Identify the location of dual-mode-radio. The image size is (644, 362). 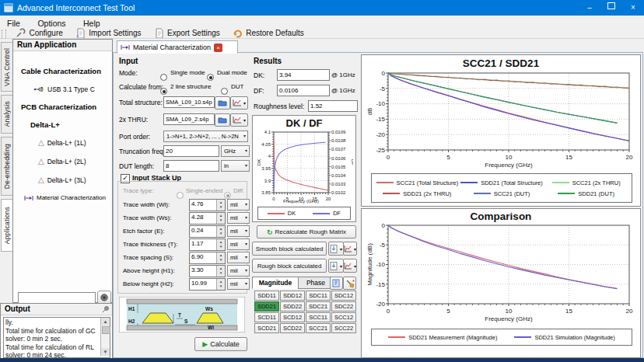
(210, 75).